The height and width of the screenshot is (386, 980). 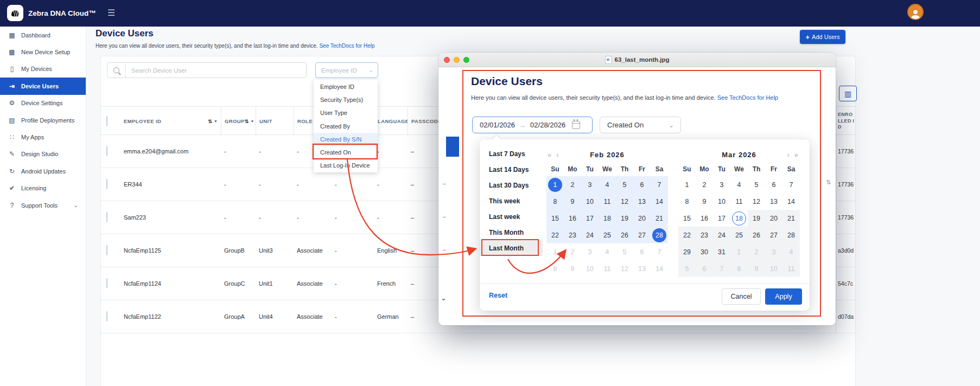 I want to click on menu-item-created-on: Created On, so click(x=346, y=152).